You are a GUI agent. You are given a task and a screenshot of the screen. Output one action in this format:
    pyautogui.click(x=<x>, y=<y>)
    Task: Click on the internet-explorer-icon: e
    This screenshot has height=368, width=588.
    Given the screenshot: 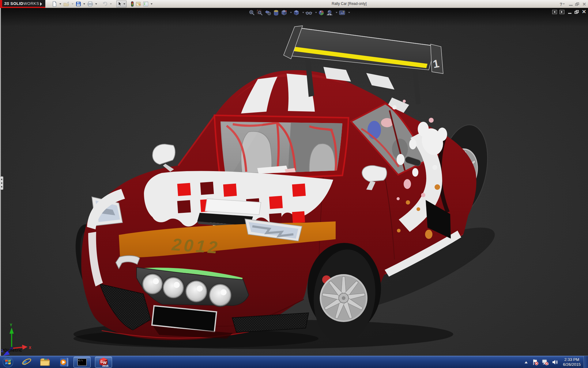 What is the action you would take?
    pyautogui.click(x=27, y=362)
    